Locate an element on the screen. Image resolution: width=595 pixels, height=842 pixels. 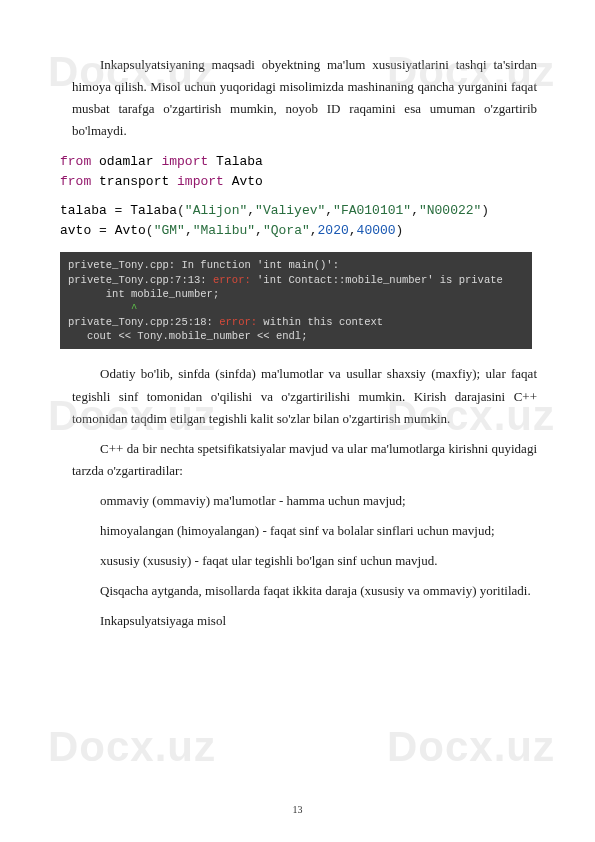
terminal-line: 'int Contact::mobile_number' is private is located at coordinates (377, 280).